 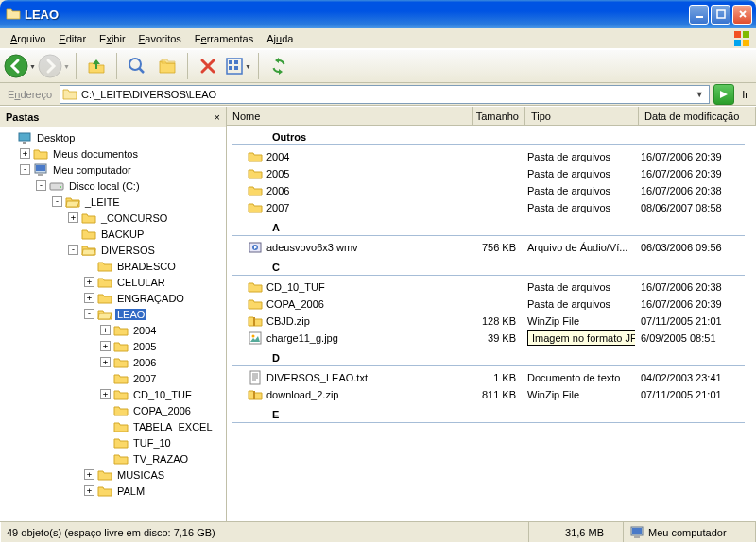 I want to click on tree-node: +PALM, so click(x=113, y=491).